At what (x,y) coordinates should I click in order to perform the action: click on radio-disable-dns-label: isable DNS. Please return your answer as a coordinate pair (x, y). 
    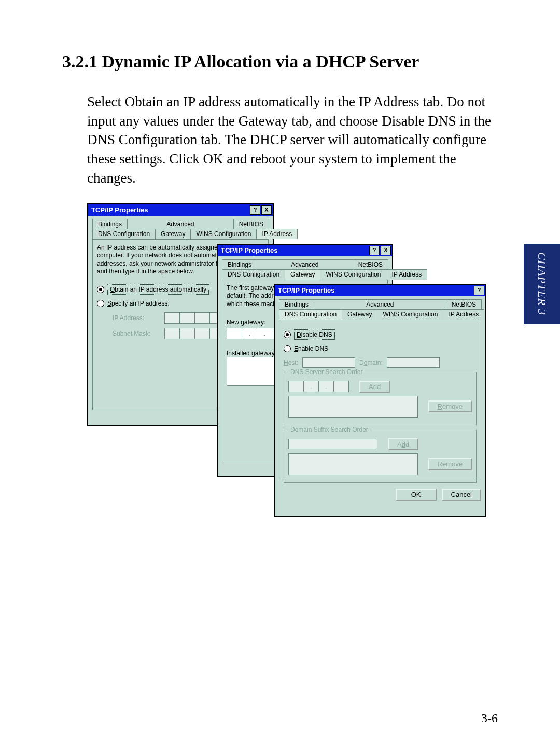
    Looking at the image, I should click on (317, 335).